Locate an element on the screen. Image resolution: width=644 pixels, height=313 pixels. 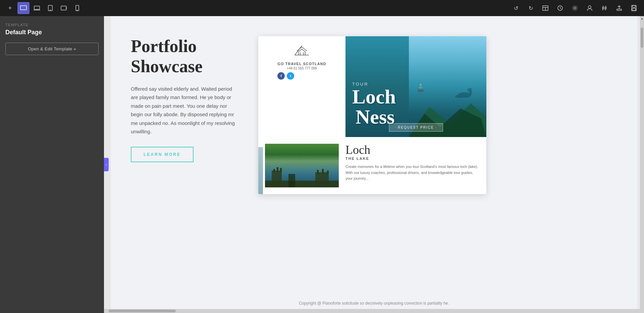
top-toolbar: + ↺ ↻ is located at coordinates (322, 8).